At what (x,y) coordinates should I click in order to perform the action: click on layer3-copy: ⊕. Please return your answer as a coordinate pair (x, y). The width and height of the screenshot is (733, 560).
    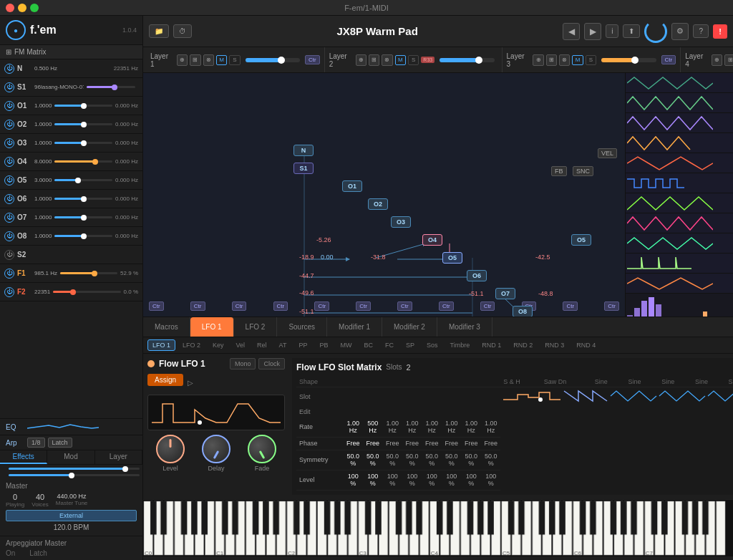
    Looking at the image, I should click on (538, 60).